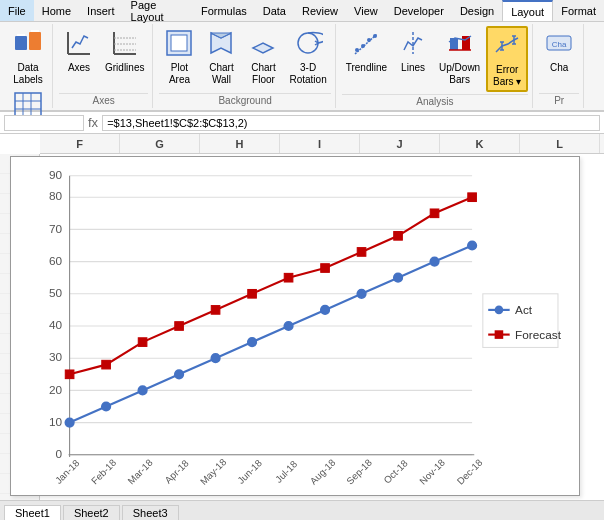 This screenshot has height=520, width=604. Describe the element at coordinates (559, 68) in the screenshot. I see `chart-name-label: Cha` at that location.